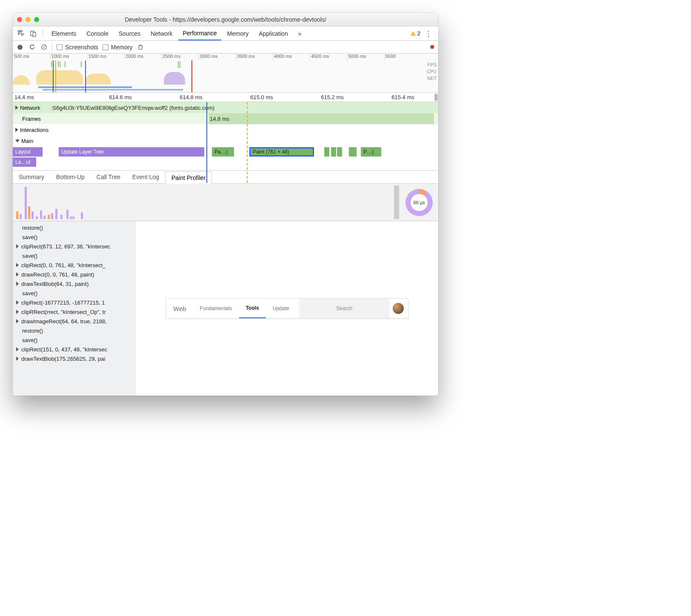  Describe the element at coordinates (44, 47) in the screenshot. I see `clear-button` at that location.